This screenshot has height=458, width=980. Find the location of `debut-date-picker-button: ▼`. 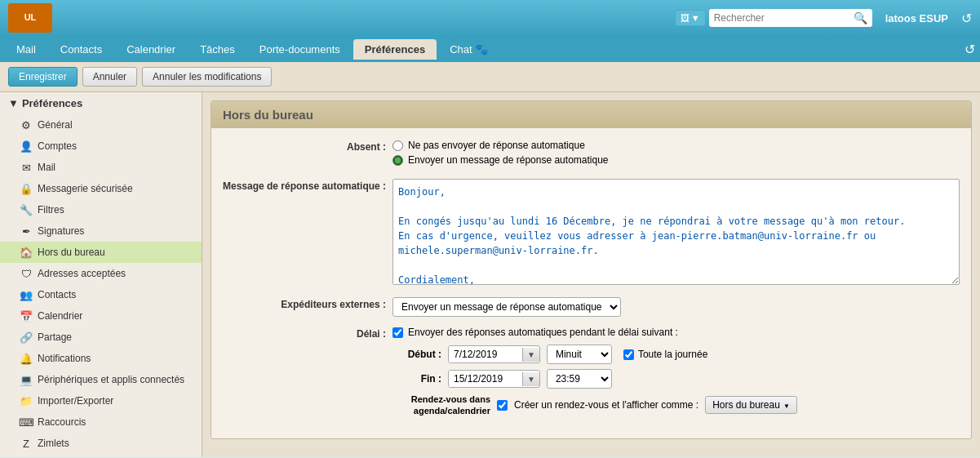

debut-date-picker-button: ▼ is located at coordinates (530, 354).